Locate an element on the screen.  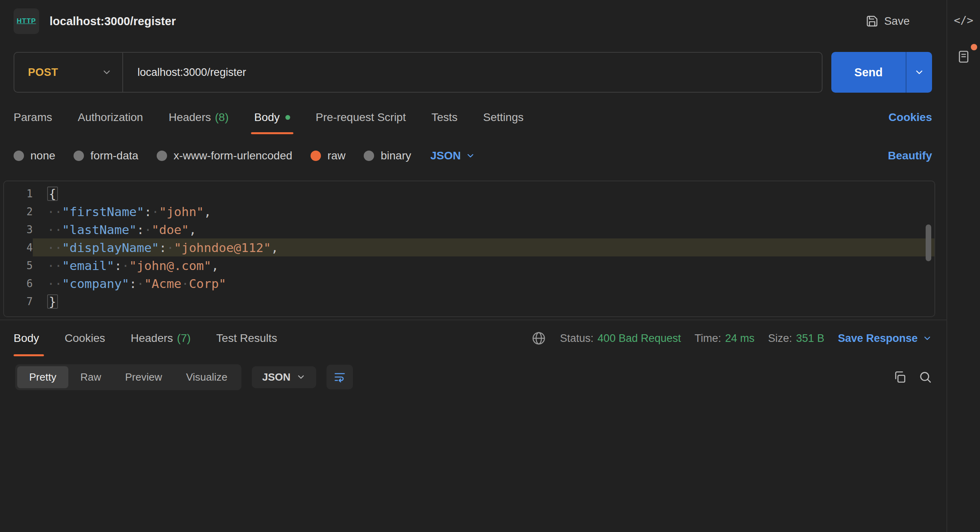
radio-none is located at coordinates (19, 156).